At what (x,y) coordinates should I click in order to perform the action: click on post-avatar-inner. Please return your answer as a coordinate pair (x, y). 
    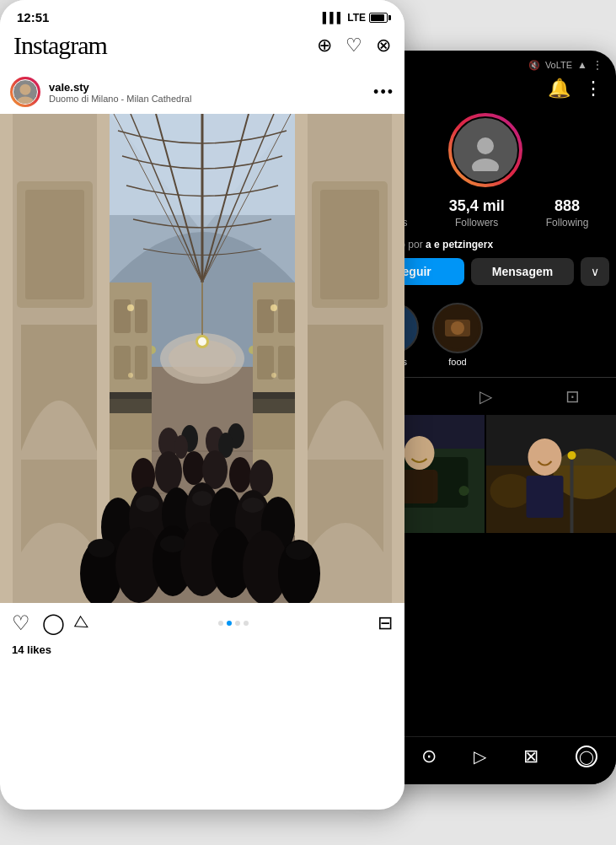
    Looking at the image, I should click on (25, 92).